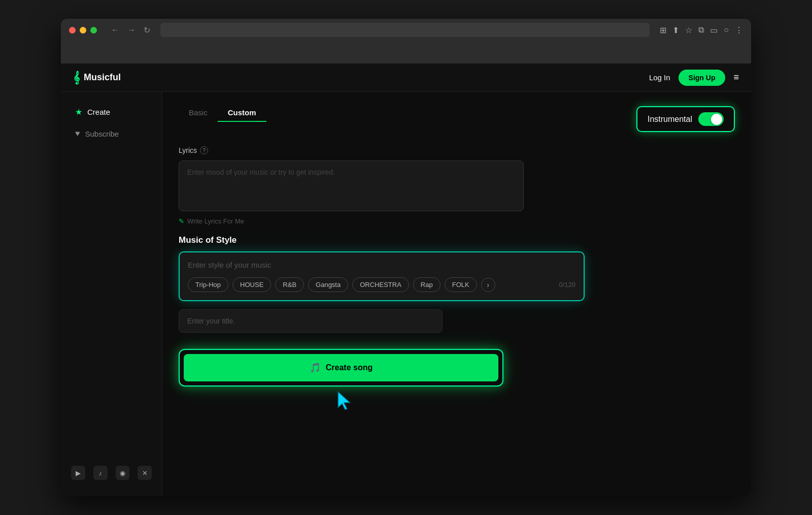 The image size is (812, 515). I want to click on more-tags-button: ›, so click(488, 285).